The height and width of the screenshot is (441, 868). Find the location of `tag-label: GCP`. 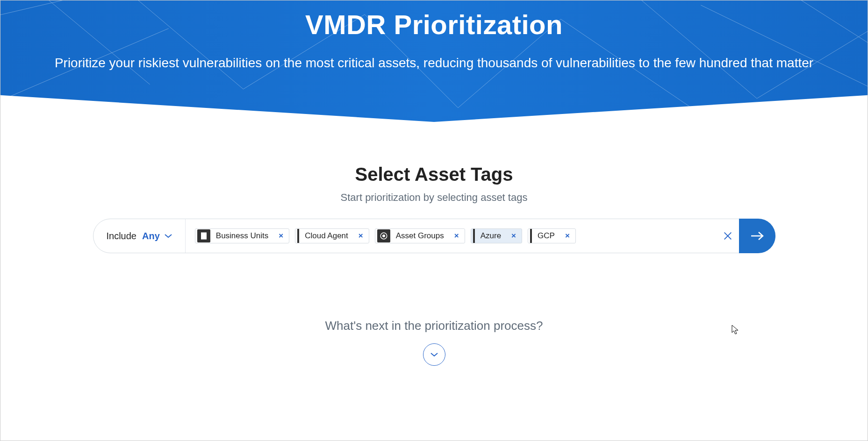

tag-label: GCP is located at coordinates (547, 236).